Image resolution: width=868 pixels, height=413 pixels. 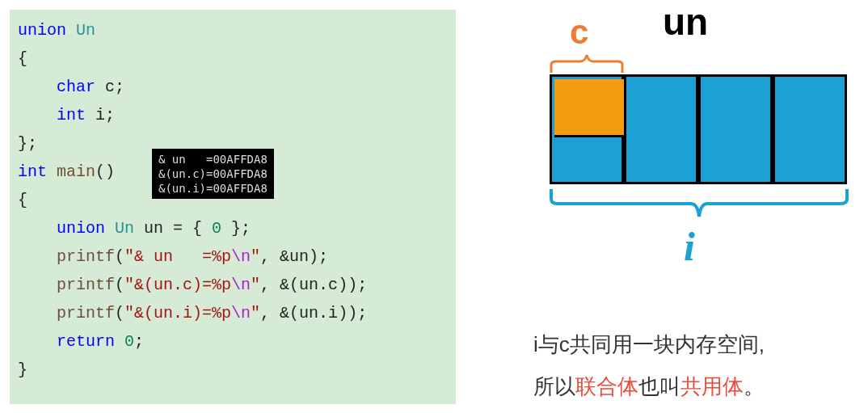 I want to click on caption-line-2: 所以联合体也叫共用体。, so click(x=649, y=386).